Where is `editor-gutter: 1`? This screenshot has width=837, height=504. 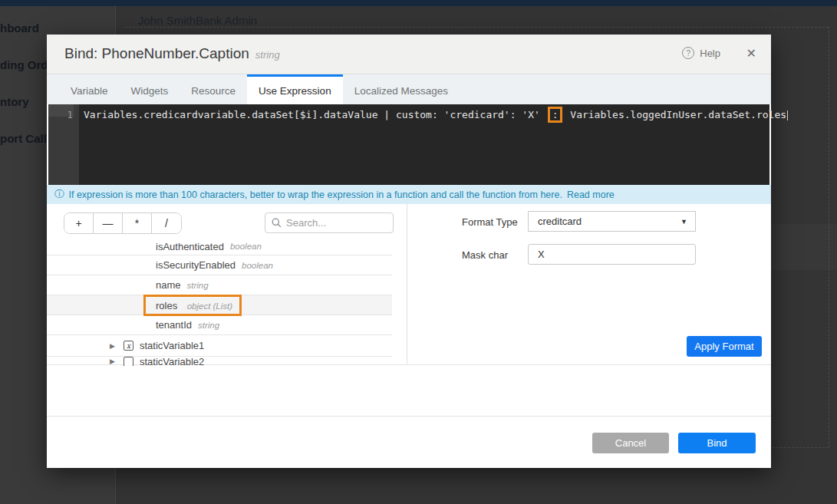
editor-gutter: 1 is located at coordinates (64, 144).